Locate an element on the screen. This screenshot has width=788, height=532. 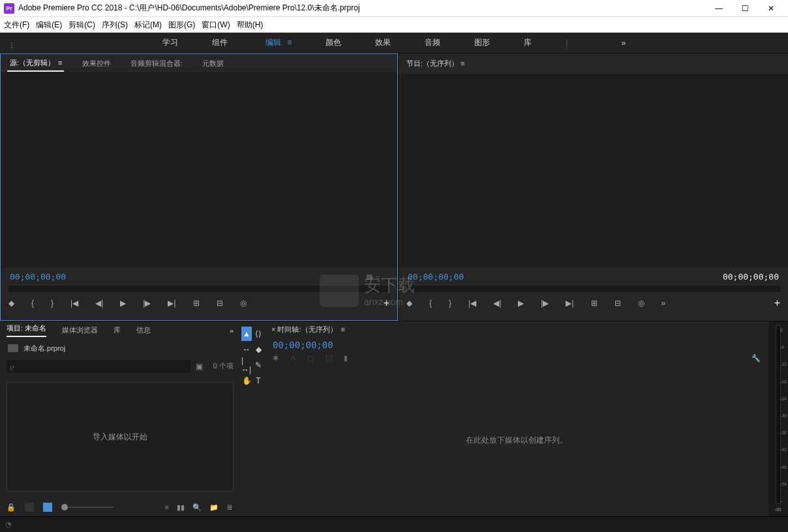
type-tool: T is located at coordinates (258, 381).